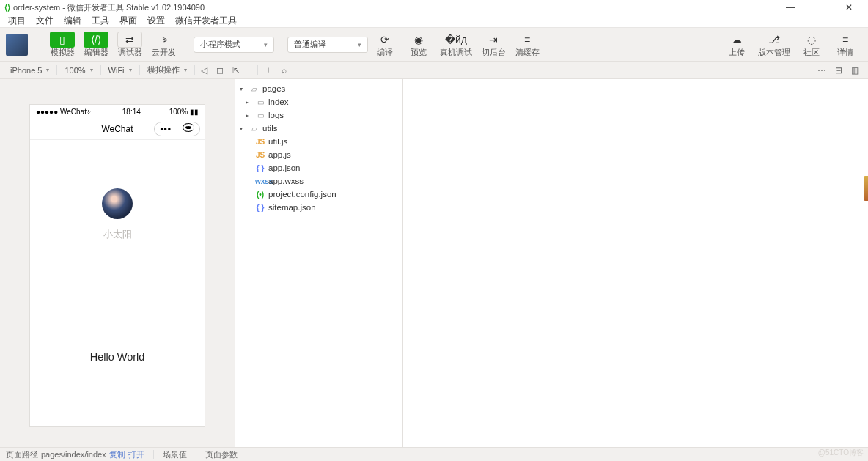 The height and width of the screenshot is (461, 868). What do you see at coordinates (260, 155) in the screenshot?
I see `js-file-icon: JS` at bounding box center [260, 155].